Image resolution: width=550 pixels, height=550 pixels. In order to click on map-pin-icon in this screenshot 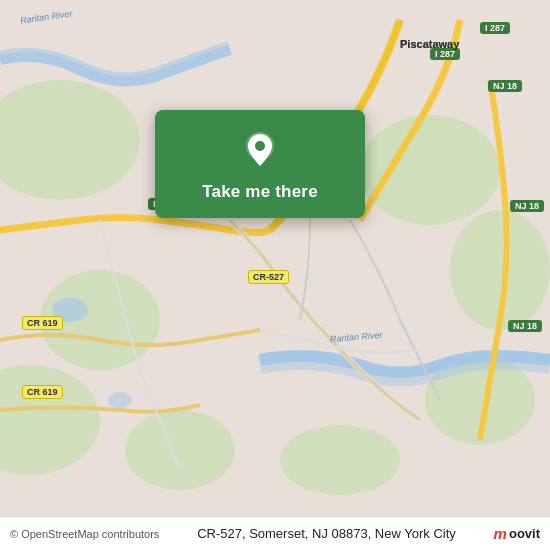, I will do `click(260, 150)`.